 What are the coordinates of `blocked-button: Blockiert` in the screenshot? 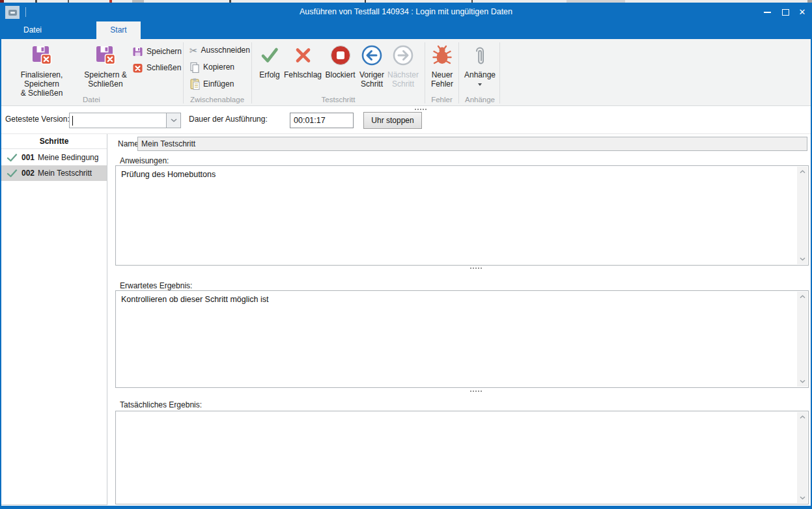 It's located at (340, 72).